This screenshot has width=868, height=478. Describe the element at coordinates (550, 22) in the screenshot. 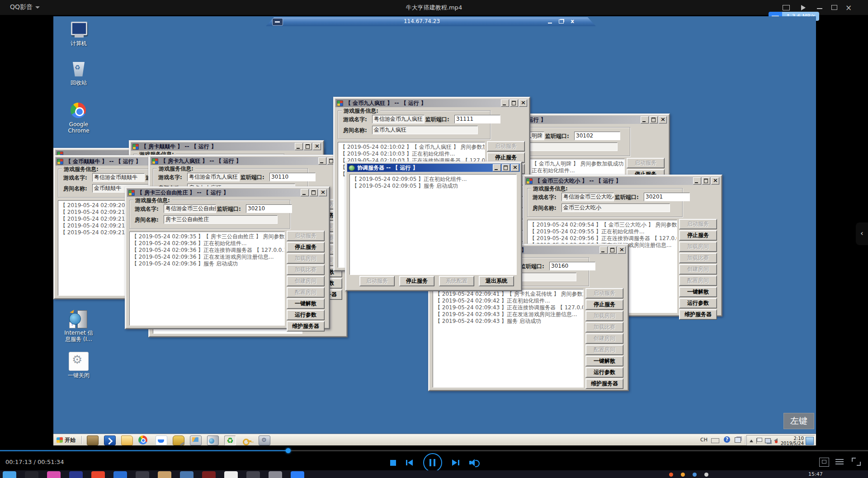

I see `rdp-minimize-button` at that location.